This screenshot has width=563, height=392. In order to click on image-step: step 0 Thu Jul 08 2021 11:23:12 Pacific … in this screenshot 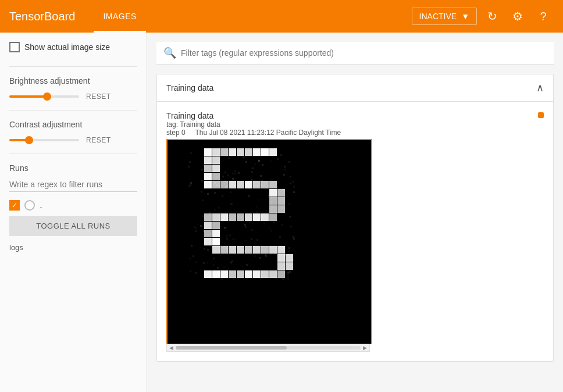, I will do `click(254, 133)`.